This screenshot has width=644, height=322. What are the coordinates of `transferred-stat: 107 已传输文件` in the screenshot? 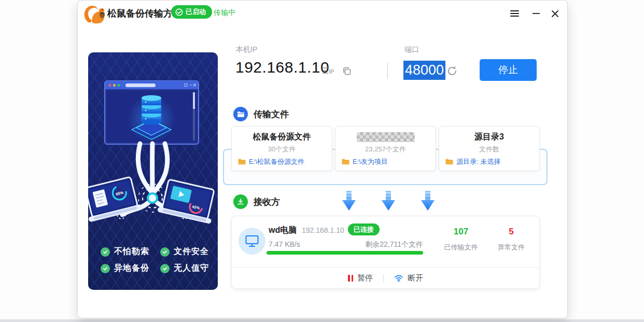 It's located at (461, 240).